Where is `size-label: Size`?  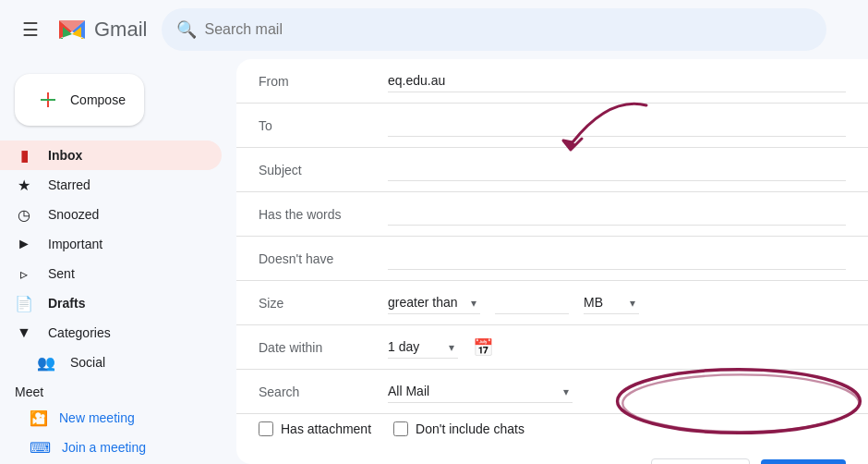 size-label: Size is located at coordinates (323, 303).